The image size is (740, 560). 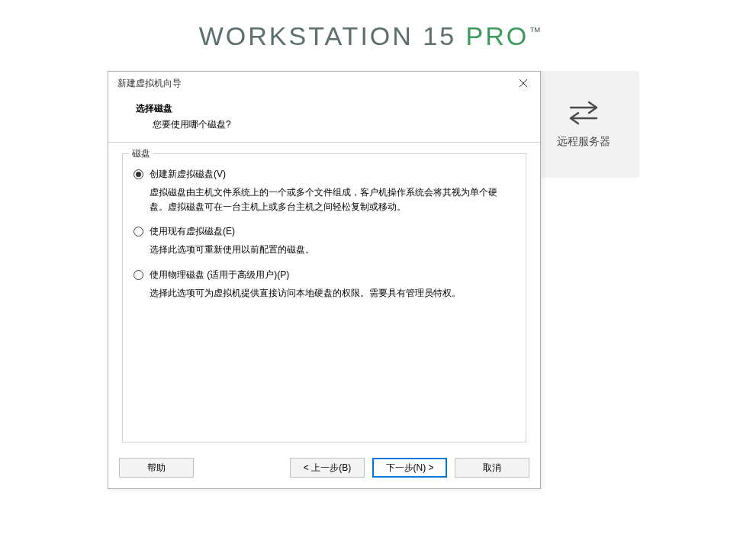 I want to click on help-button: 帮助, so click(x=156, y=468).